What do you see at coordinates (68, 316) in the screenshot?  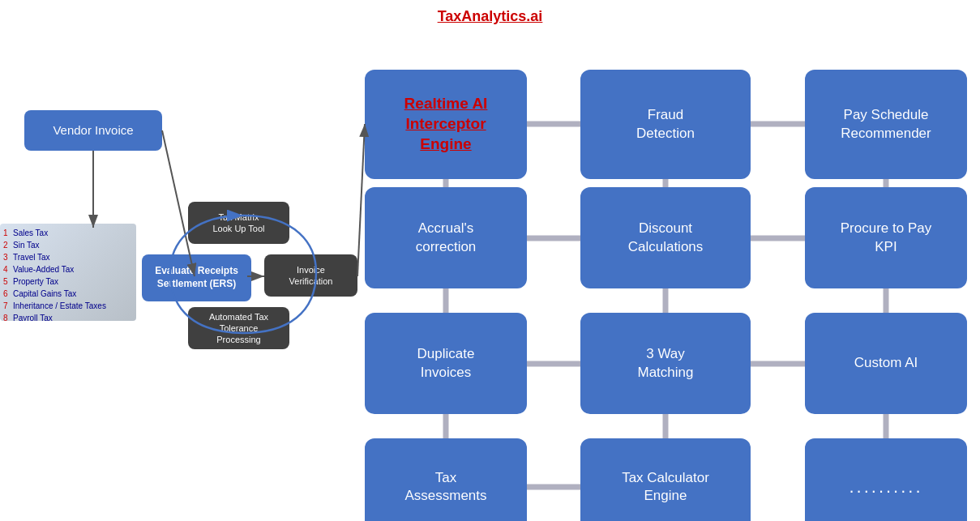 I see `list-item: 8Payroll Tax` at bounding box center [68, 316].